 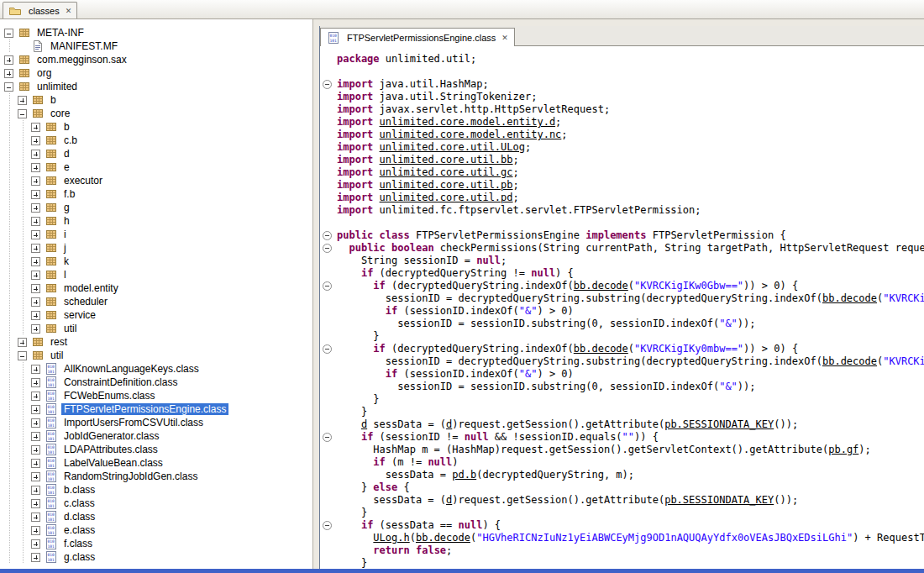 What do you see at coordinates (156, 87) in the screenshot?
I see `tree-item: unlimited` at bounding box center [156, 87].